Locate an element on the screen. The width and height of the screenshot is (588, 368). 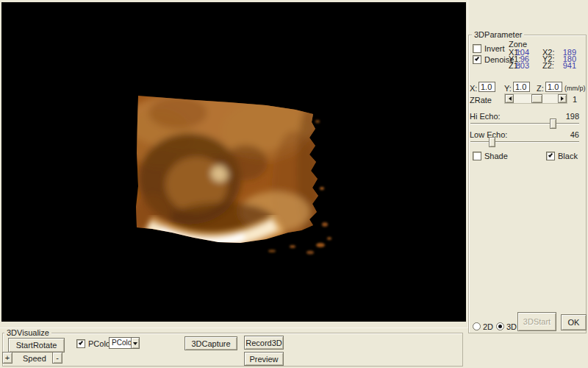
mode-2d-radio is located at coordinates (476, 327).